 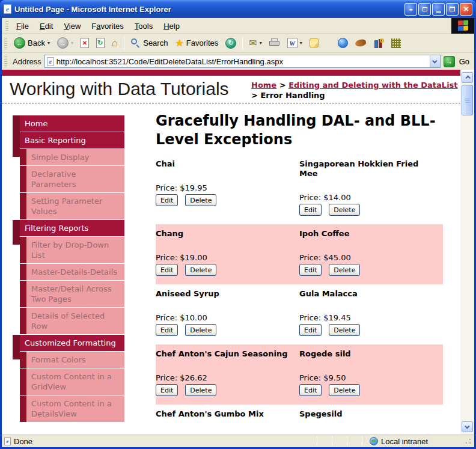 I want to click on reference-button, so click(x=379, y=43).